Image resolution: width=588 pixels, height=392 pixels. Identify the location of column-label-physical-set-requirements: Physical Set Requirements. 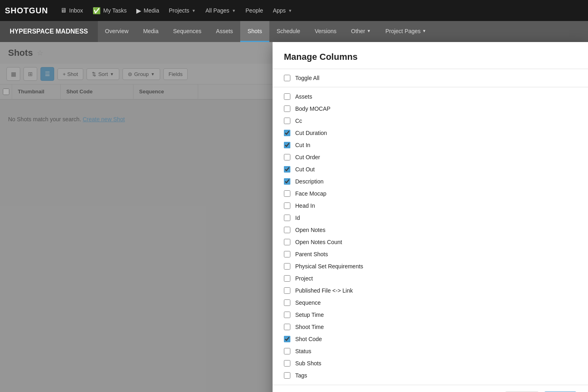
(329, 266).